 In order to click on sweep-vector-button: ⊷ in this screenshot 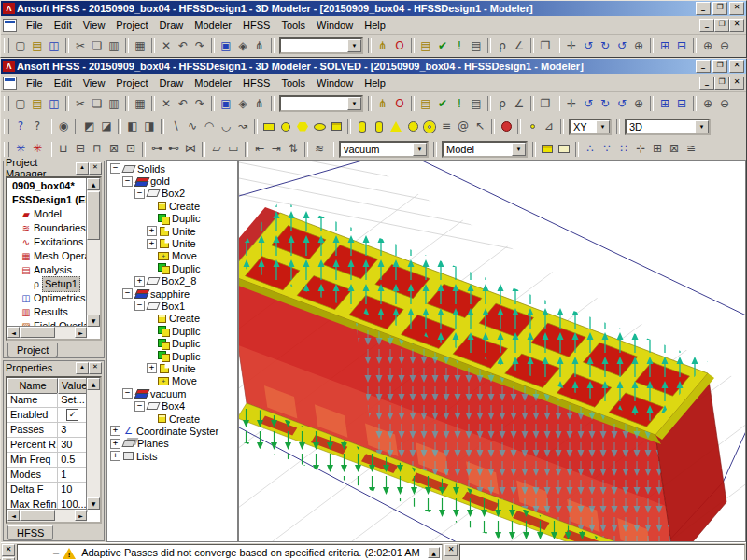, I will do `click(174, 149)`.